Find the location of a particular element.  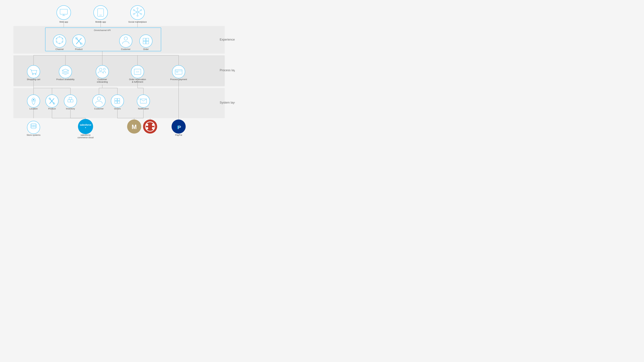

shopping-cart-circle is located at coordinates (34, 72).